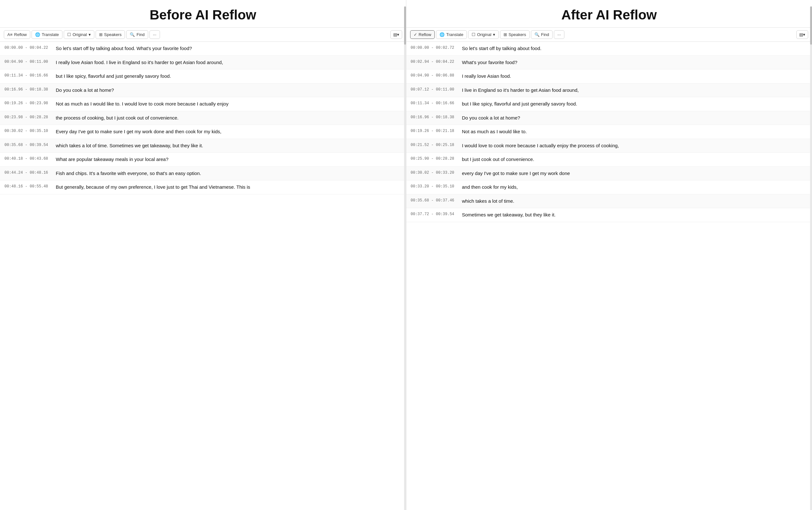  What do you see at coordinates (202, 63) in the screenshot?
I see `table-row: 00:04.90 - 00:11.00 I really love Asian …` at bounding box center [202, 63].